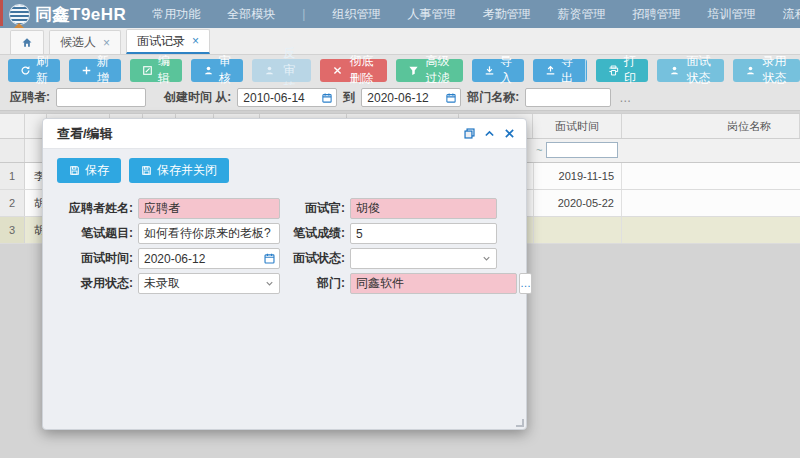  Describe the element at coordinates (690, 70) in the screenshot. I see `interview-status-button: 面试状态` at that location.